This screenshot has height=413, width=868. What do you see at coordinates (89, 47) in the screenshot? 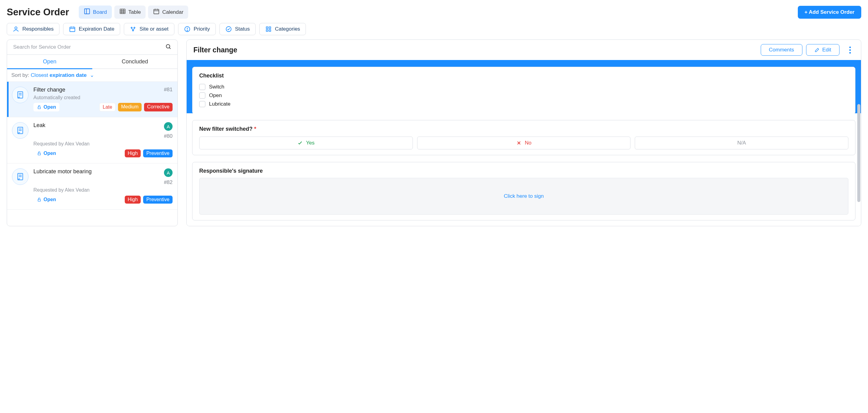
I see `search-input` at bounding box center [89, 47].